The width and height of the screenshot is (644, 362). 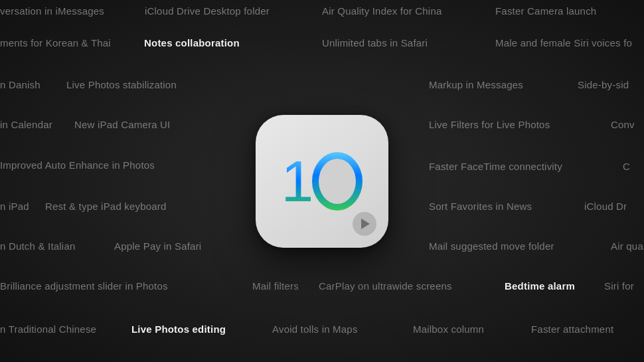 What do you see at coordinates (179, 329) in the screenshot?
I see `feature-live-photos-editing: Live Photos editing` at bounding box center [179, 329].